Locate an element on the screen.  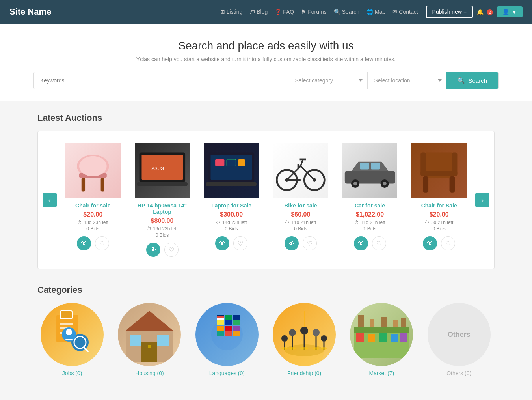
carousel-next-button: › is located at coordinates (482, 200).